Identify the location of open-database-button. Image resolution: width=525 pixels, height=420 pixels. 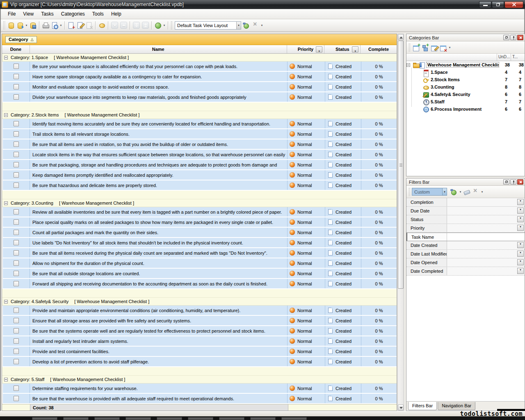
(20, 25).